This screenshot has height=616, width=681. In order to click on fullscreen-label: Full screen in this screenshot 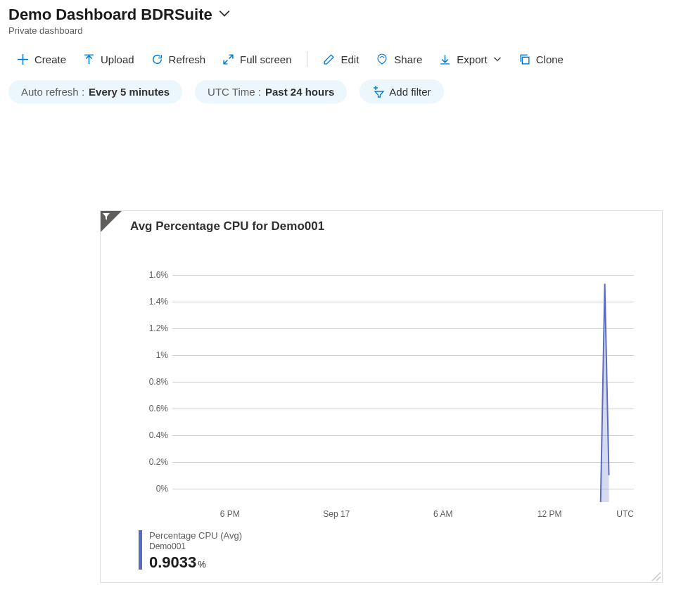, I will do `click(266, 59)`.